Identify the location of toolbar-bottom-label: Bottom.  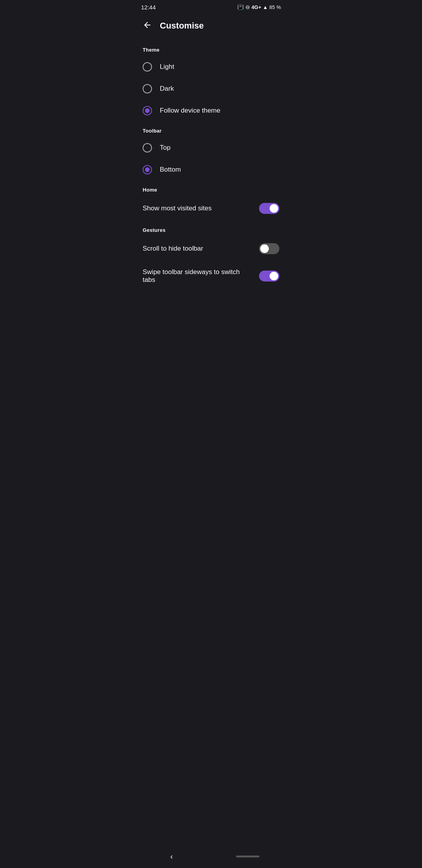
(170, 170).